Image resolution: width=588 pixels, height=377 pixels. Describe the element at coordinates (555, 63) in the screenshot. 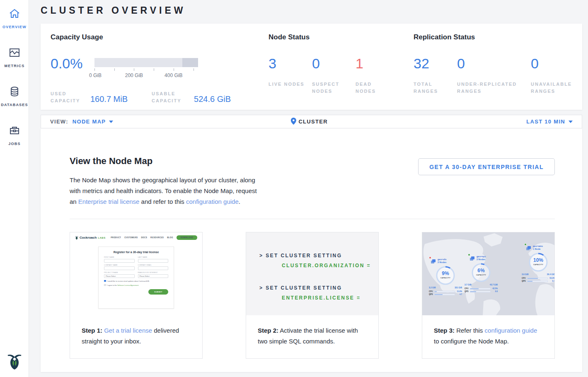

I see `unavailable-ranges-value: 0` at that location.